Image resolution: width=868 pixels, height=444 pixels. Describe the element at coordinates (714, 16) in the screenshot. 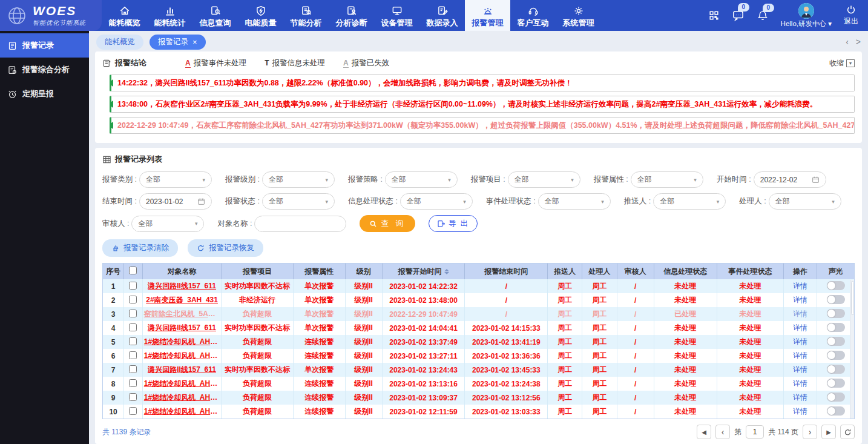

I see `qr-code-icon` at that location.